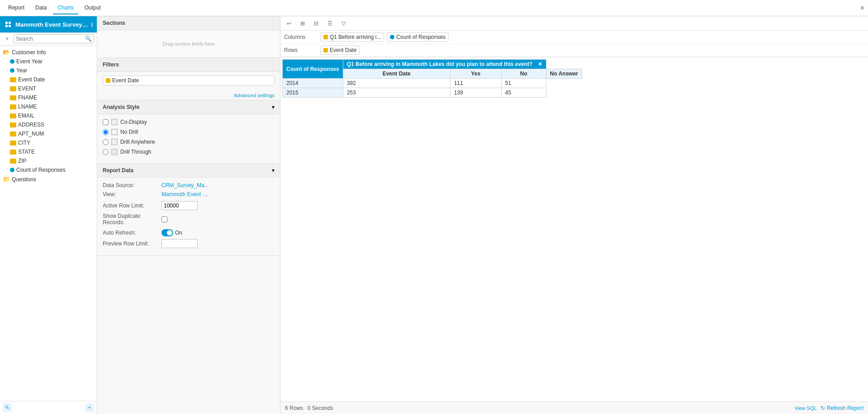  Describe the element at coordinates (106, 122) in the screenshot. I see `co-display-checkbox` at that location.